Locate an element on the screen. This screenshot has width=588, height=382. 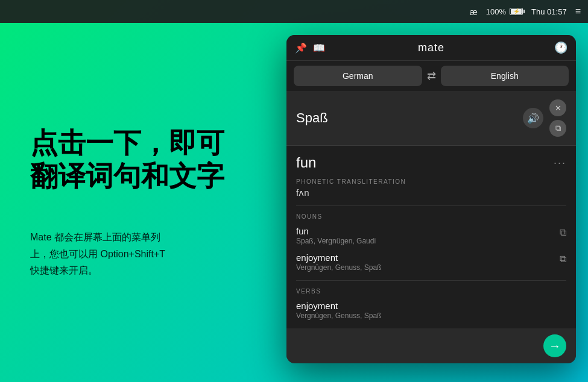
main-title-line2: 翻译词句和文字 is located at coordinates (158, 176).